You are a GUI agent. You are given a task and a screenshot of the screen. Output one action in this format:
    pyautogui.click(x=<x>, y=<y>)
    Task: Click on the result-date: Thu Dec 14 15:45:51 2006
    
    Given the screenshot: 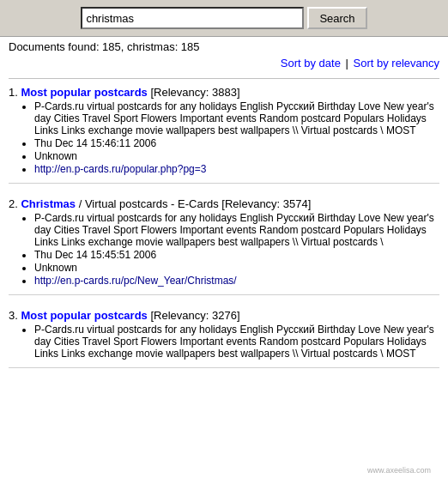 What is the action you would take?
    pyautogui.click(x=237, y=255)
    